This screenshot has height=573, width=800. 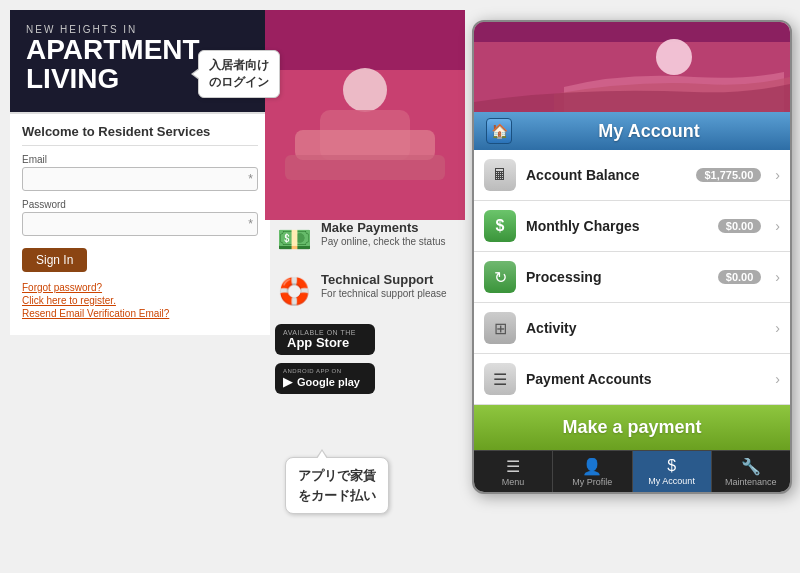 What do you see at coordinates (751, 466) in the screenshot?
I see `nav-icon-3: 🔧` at bounding box center [751, 466].